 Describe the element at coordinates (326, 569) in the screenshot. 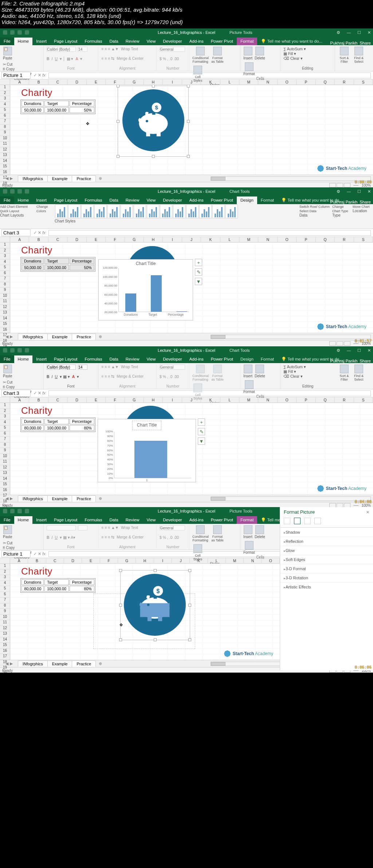

I see `format-option: 3-D Format` at that location.